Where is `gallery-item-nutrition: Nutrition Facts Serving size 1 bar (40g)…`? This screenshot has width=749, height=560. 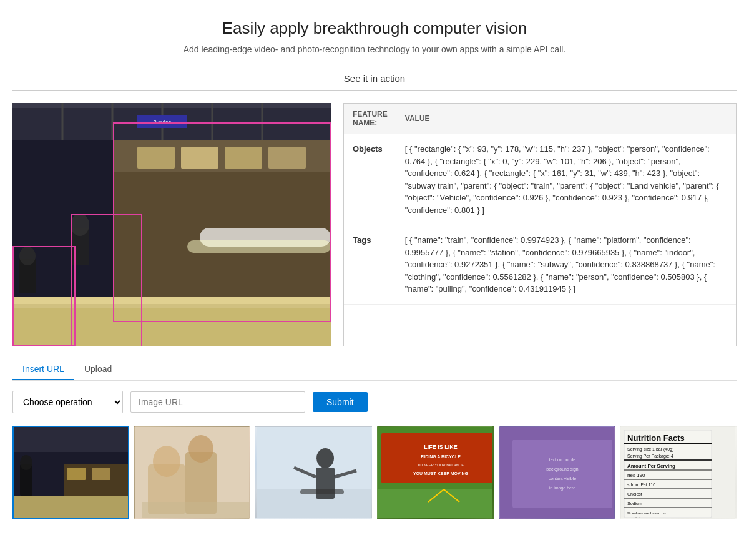
gallery-item-nutrition: Nutrition Facts Serving size 1 bar (40g)… is located at coordinates (678, 473).